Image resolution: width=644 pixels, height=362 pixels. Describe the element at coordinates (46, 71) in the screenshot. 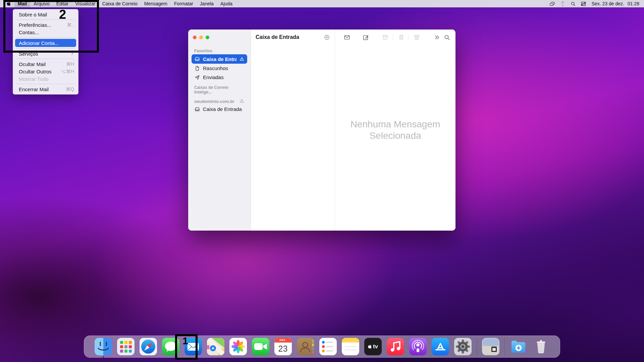

I see `menu-item-ocultar-outros: Ocultar Outros⌥⌘H` at that location.